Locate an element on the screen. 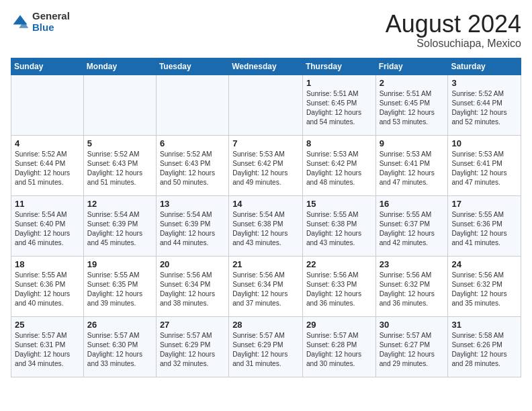 This screenshot has height=411, width=532. calendar-cell: 4Sunrise: 5:52 AMSunset: 6:44 PMDaylight… is located at coordinates (48, 165).